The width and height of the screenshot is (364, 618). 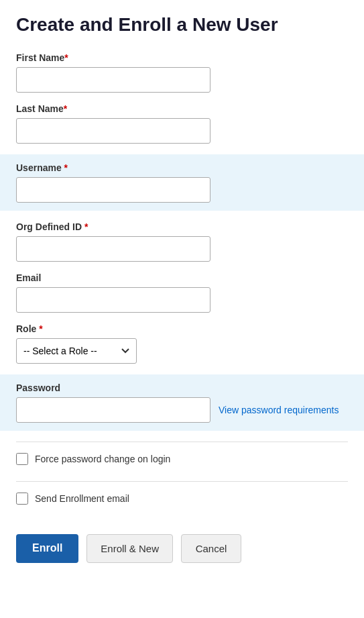 I want to click on org-defined-id-input, so click(x=113, y=249).